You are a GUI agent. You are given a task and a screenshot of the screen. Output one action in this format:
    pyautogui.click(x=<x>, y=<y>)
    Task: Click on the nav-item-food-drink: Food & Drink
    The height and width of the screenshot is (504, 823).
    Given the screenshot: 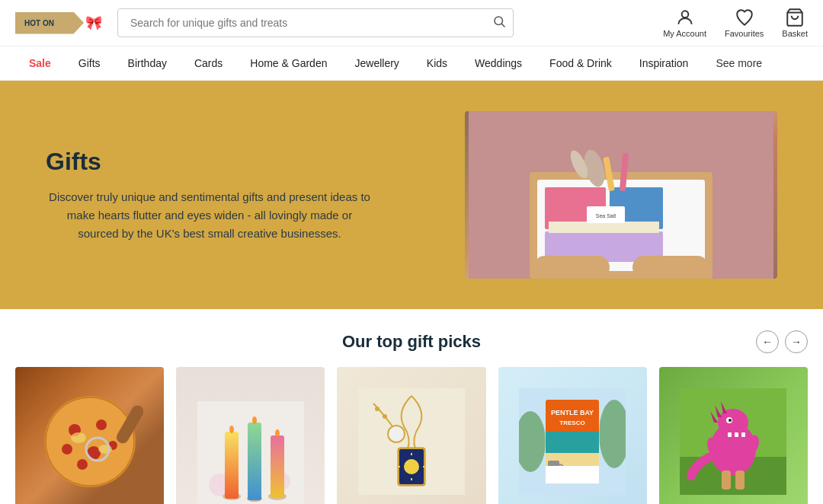 What is the action you would take?
    pyautogui.click(x=581, y=63)
    